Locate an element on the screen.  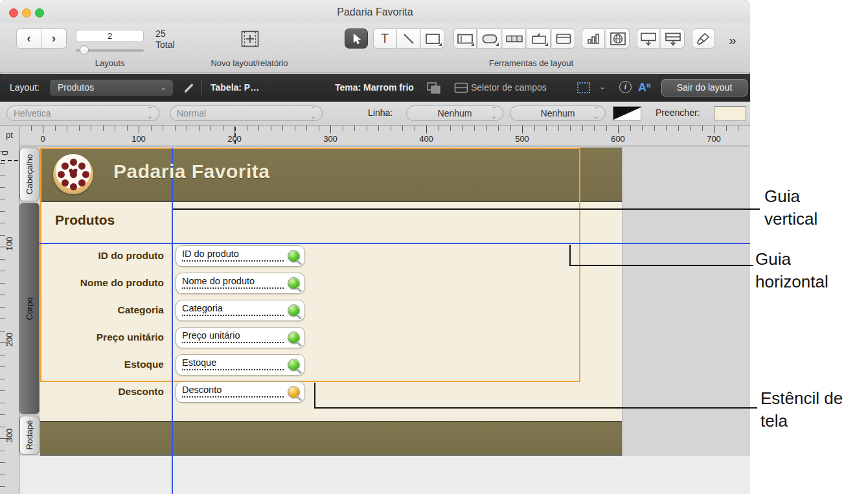
section-title: Produtos is located at coordinates (85, 220).